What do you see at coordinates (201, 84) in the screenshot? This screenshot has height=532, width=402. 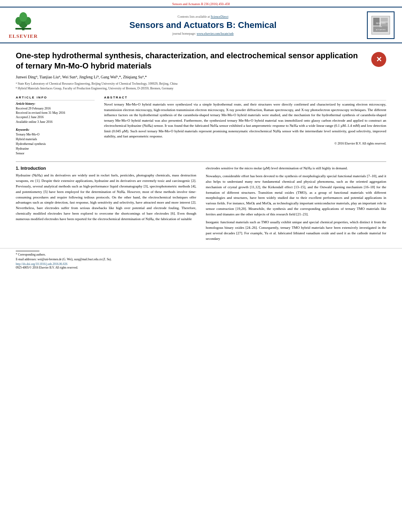 I see `affiliation-a: ᵃ State Key Laboratory of Chemical Resou…` at bounding box center [201, 84].